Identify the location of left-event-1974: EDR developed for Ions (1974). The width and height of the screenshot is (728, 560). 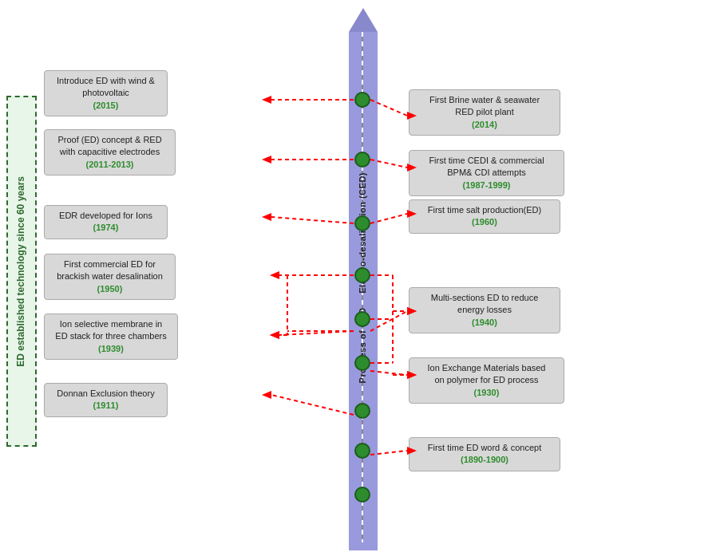
(105, 222).